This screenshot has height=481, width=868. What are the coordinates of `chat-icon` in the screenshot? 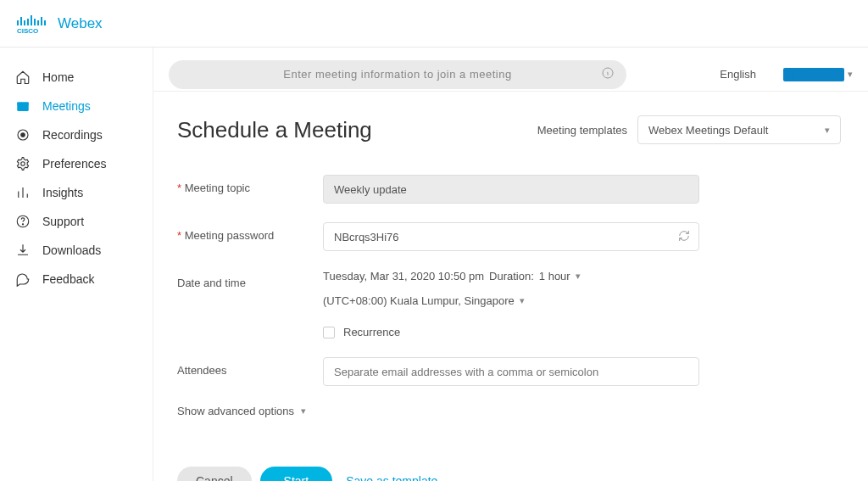 It's located at (23, 279).